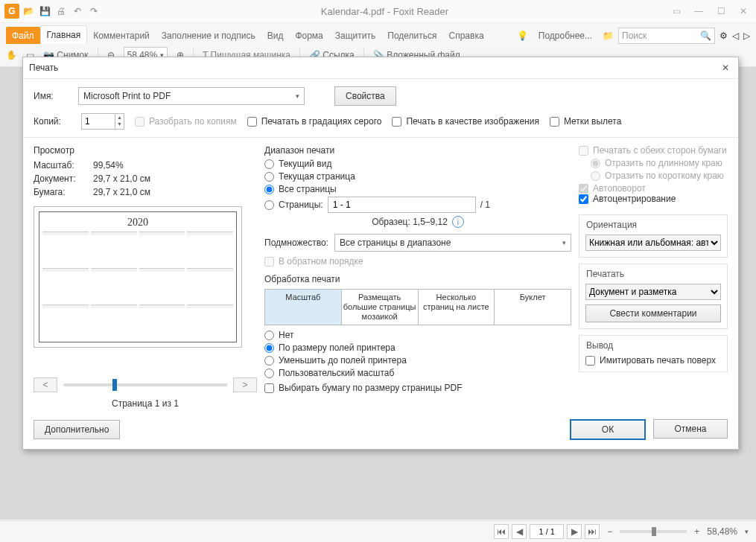 The image size is (756, 542). What do you see at coordinates (60, 192) in the screenshot?
I see `preview-paper-label: Бумага:` at bounding box center [60, 192].